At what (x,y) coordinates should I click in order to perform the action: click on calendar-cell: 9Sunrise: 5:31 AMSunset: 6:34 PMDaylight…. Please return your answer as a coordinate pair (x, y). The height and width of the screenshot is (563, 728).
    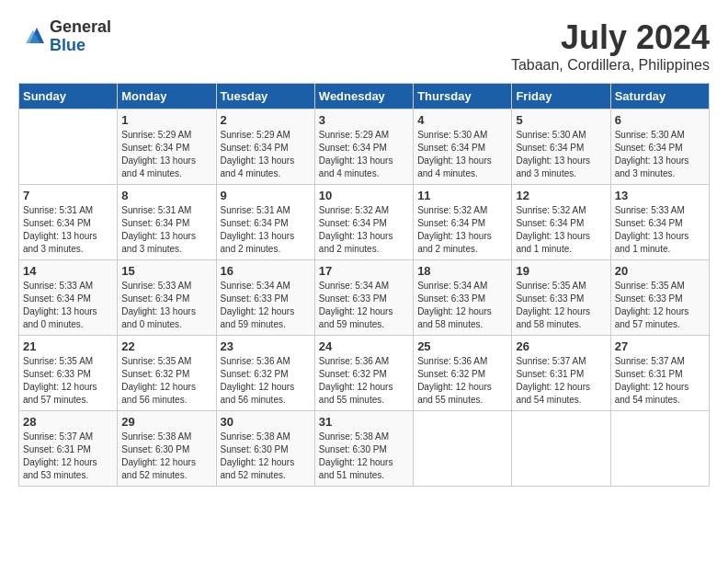
    Looking at the image, I should click on (265, 223).